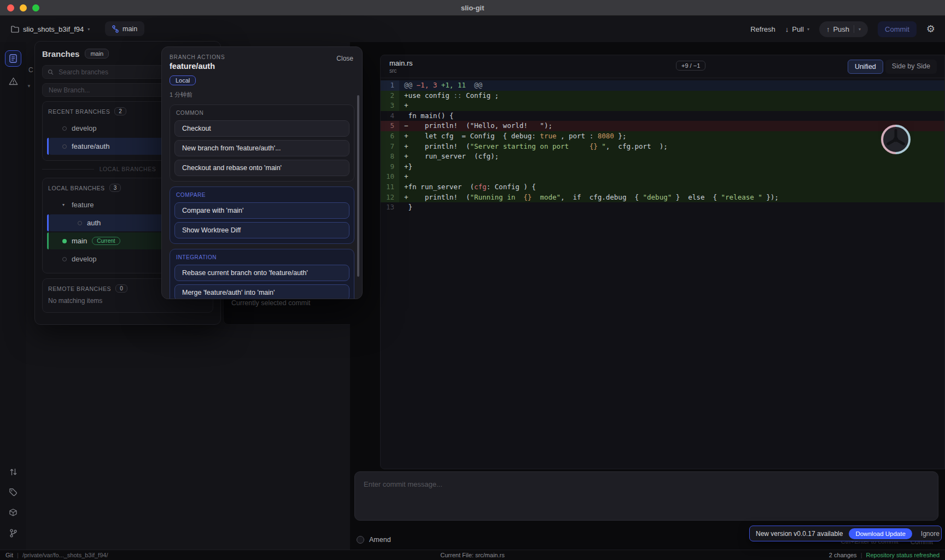 The image size is (945, 560). I want to click on modal-action-groups: COMMONCheckoutNew branch from 'feature/a…, so click(262, 202).